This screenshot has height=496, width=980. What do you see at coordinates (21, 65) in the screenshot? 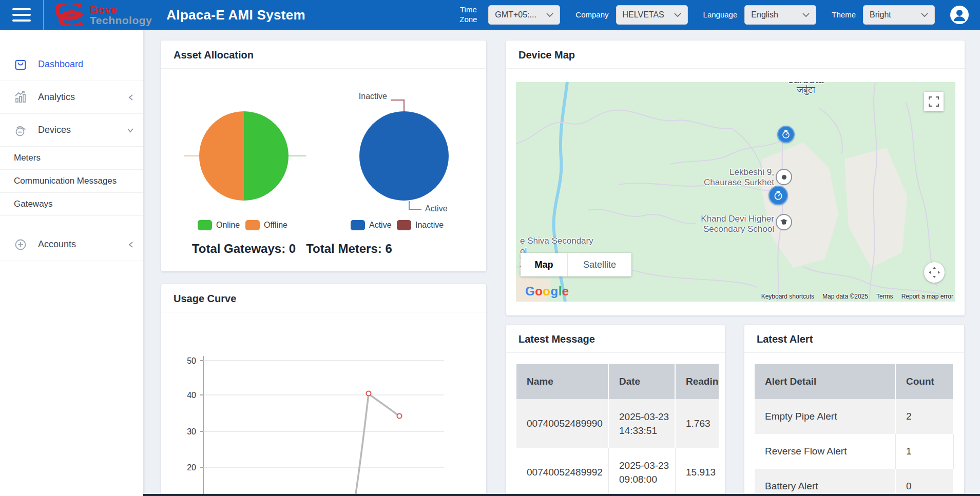
I see `dashboard-icon` at bounding box center [21, 65].